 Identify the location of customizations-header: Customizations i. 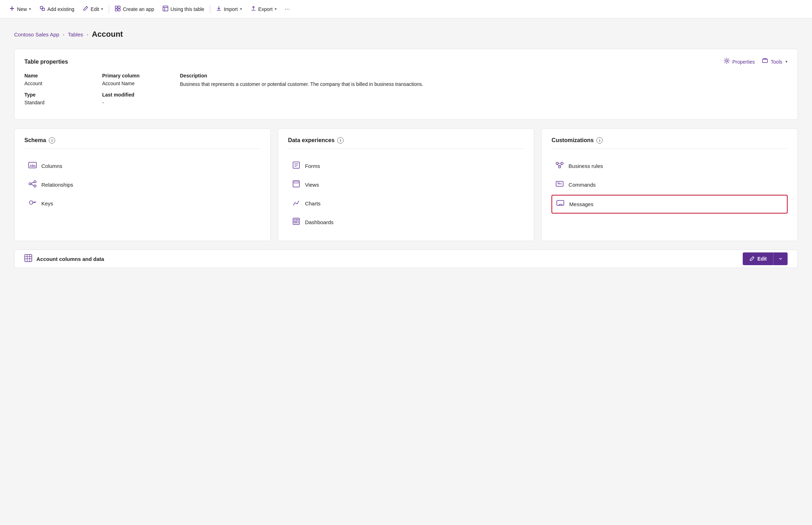
(670, 143).